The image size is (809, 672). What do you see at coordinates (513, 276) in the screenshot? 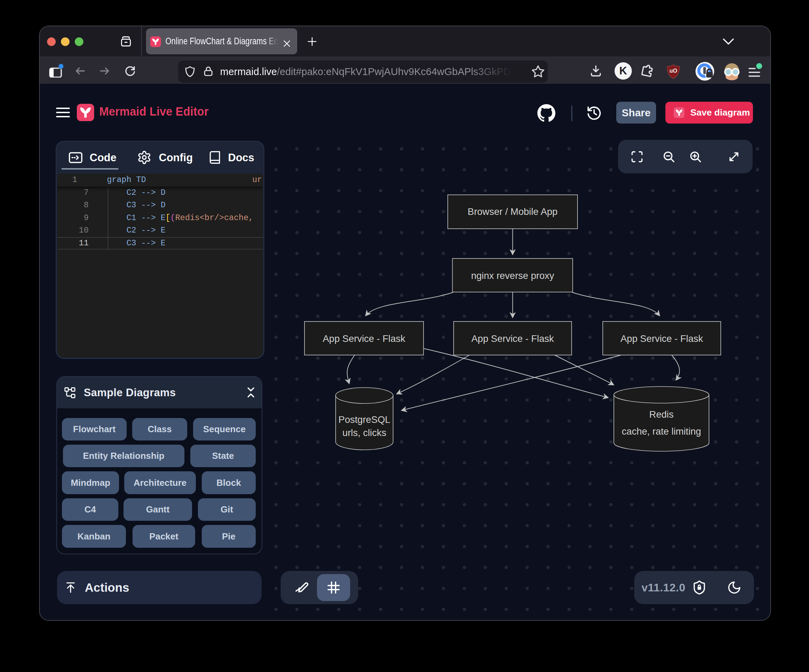
I see `svg-text: nginx reverse proxy` at bounding box center [513, 276].